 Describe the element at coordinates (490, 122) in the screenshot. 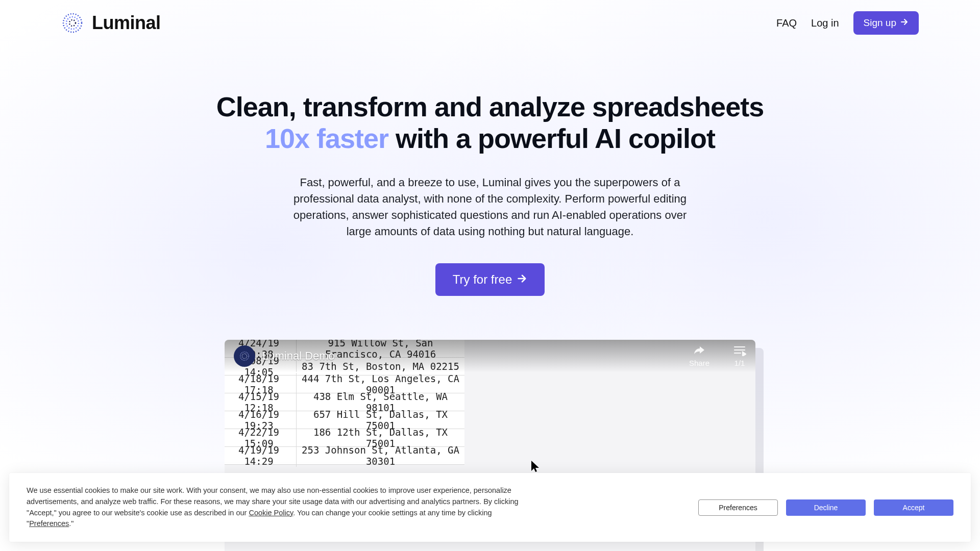

I see `hero-headline: Clean, transform and analyze spreadsheet…` at that location.